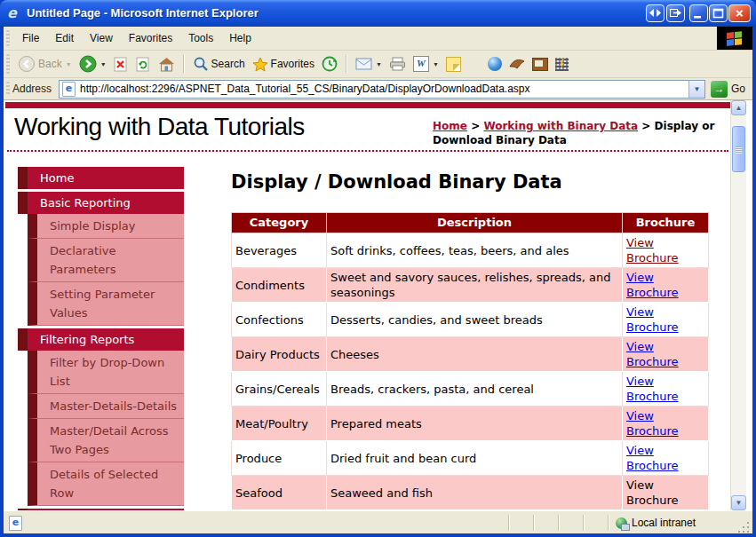  Describe the element at coordinates (92, 64) in the screenshot. I see `forward-button: ▼` at that location.